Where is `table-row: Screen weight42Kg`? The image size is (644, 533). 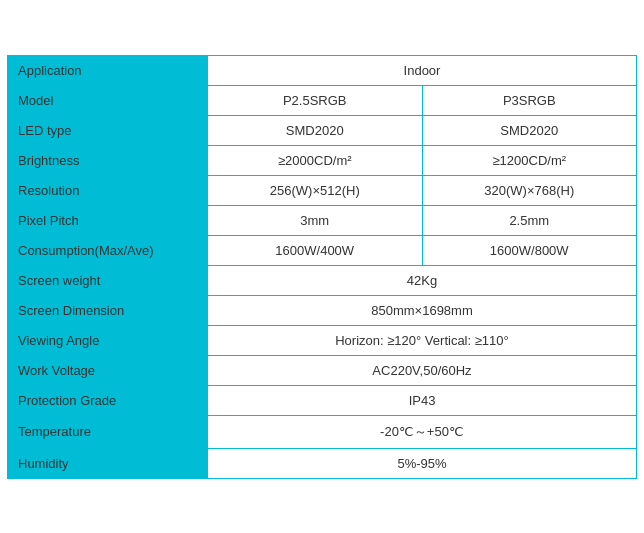 table-row: Screen weight42Kg is located at coordinates (322, 280).